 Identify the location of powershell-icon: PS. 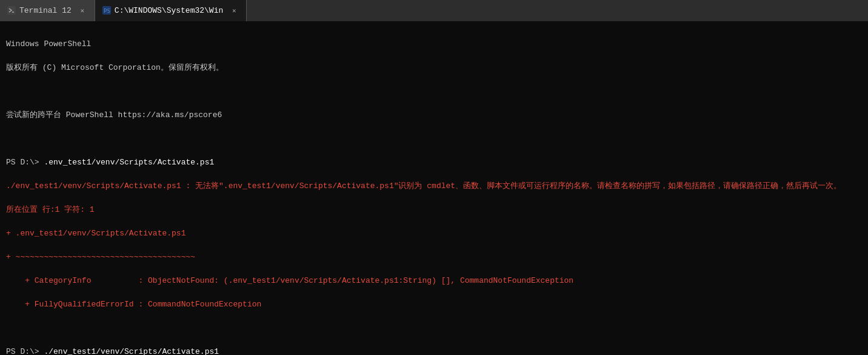
(107, 10).